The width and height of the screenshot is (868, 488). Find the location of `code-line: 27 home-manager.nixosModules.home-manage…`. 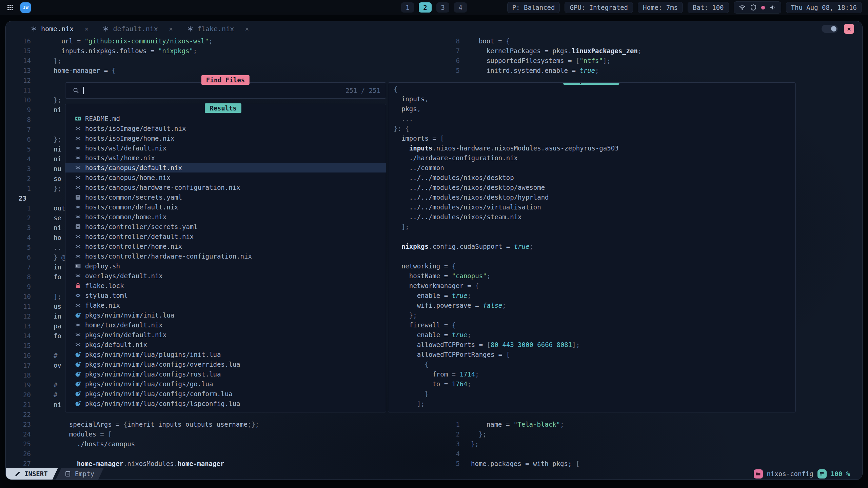

code-line: 27 home-manager.nixosModules.home-manage… is located at coordinates (196, 464).